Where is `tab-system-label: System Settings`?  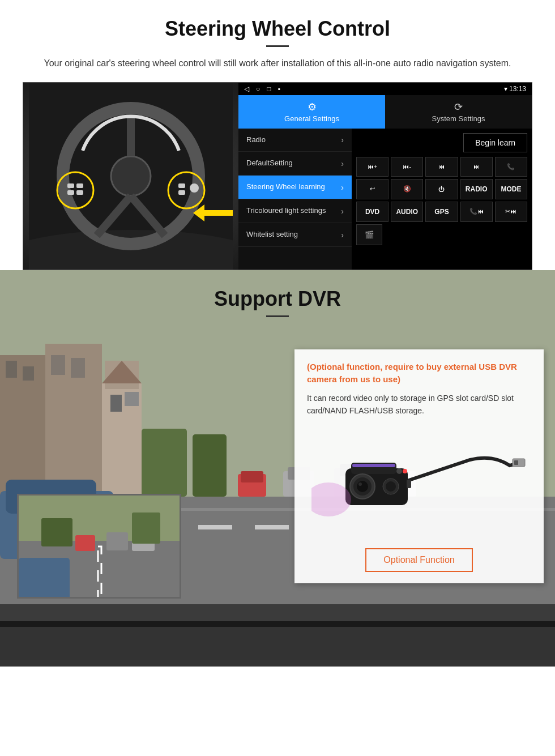
tab-system-label: System Settings is located at coordinates (459, 119).